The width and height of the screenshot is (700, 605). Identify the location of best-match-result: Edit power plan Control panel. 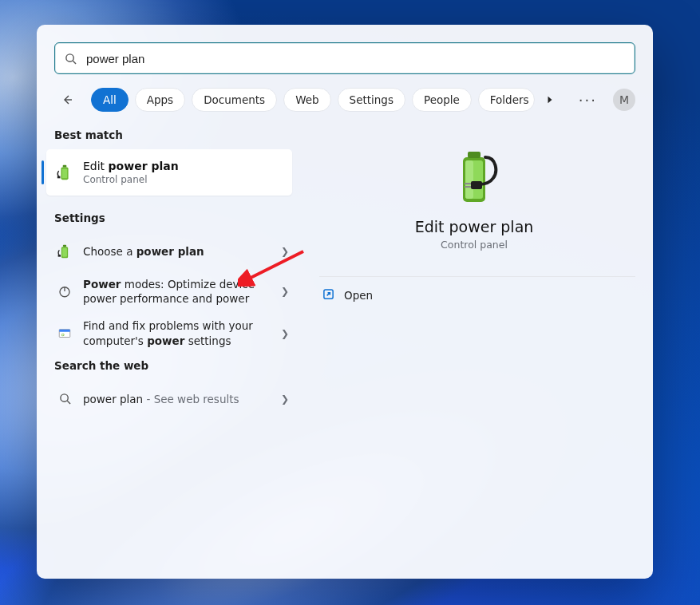
(169, 172).